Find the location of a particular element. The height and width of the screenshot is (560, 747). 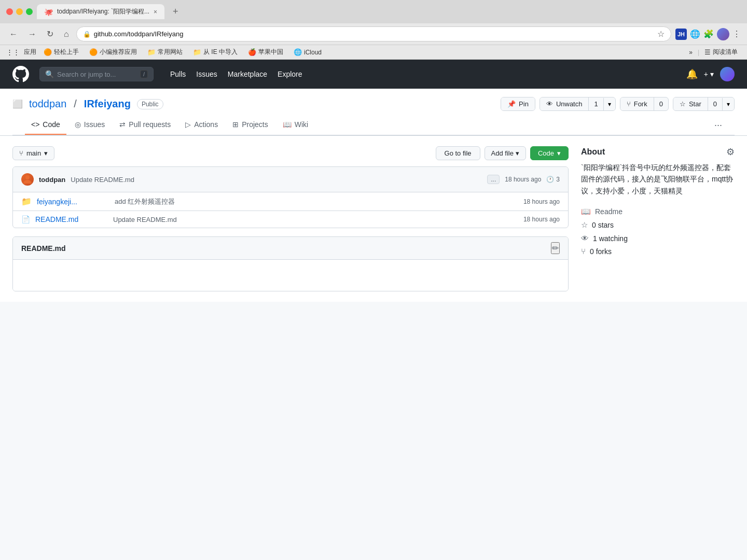

forward-button: → is located at coordinates (32, 34).